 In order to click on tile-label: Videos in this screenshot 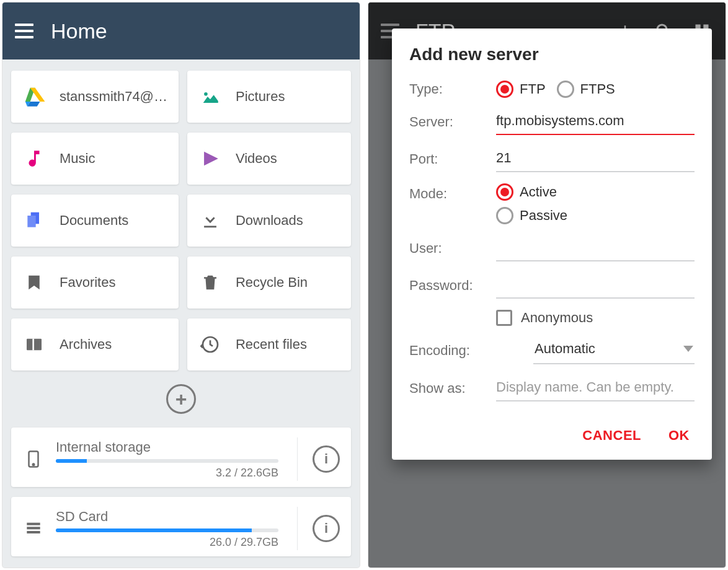, I will do `click(257, 159)`.